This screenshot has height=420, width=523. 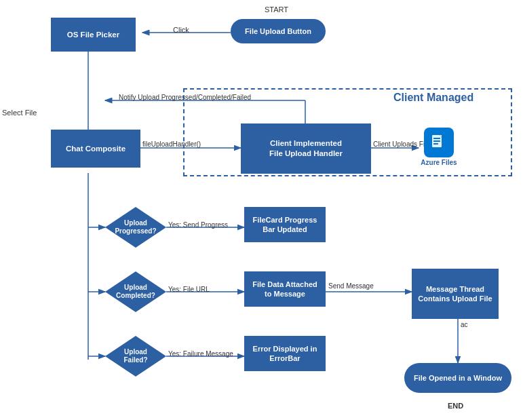 I want to click on filecard-progress-box: FileCard Progress Bar Updated, so click(x=285, y=225).